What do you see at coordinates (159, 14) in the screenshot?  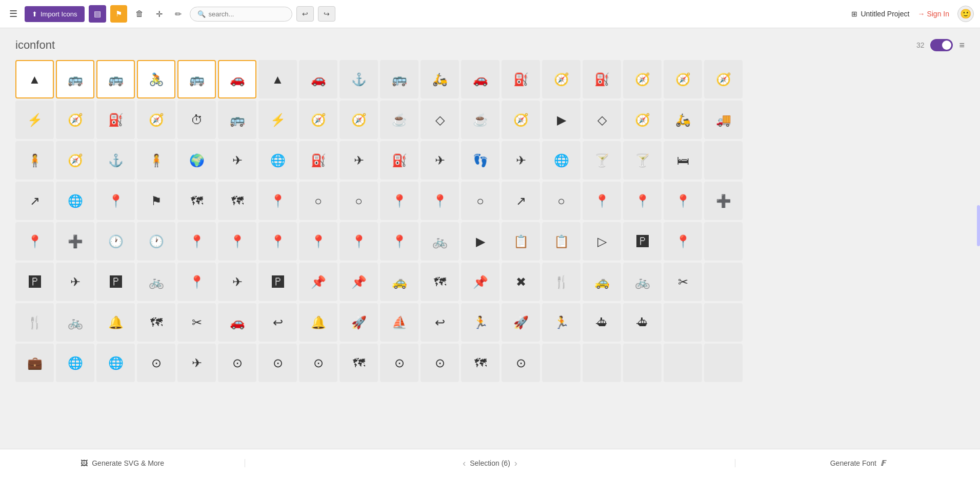 I see `move-button: ✛` at bounding box center [159, 14].